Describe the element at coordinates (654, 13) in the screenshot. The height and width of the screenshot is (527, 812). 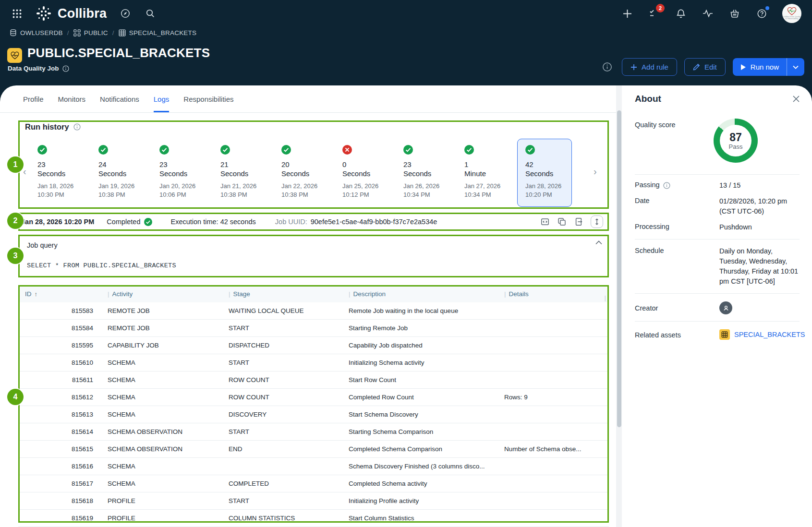
I see `tasks-icon: 2` at that location.